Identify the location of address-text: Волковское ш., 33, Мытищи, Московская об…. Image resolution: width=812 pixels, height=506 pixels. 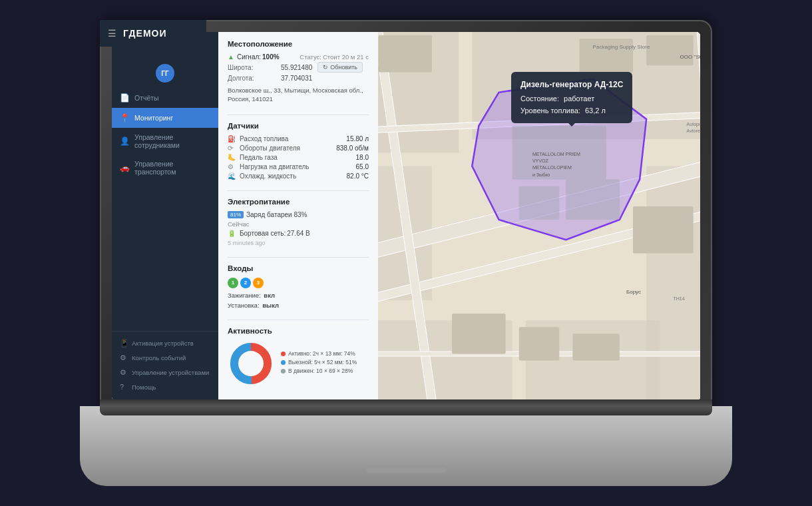
(298, 95).